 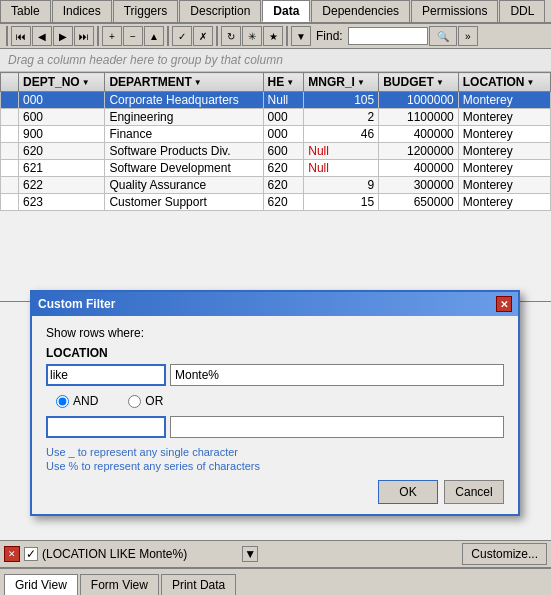 I want to click on show-rows-label: Show rows where:, so click(x=275, y=333).